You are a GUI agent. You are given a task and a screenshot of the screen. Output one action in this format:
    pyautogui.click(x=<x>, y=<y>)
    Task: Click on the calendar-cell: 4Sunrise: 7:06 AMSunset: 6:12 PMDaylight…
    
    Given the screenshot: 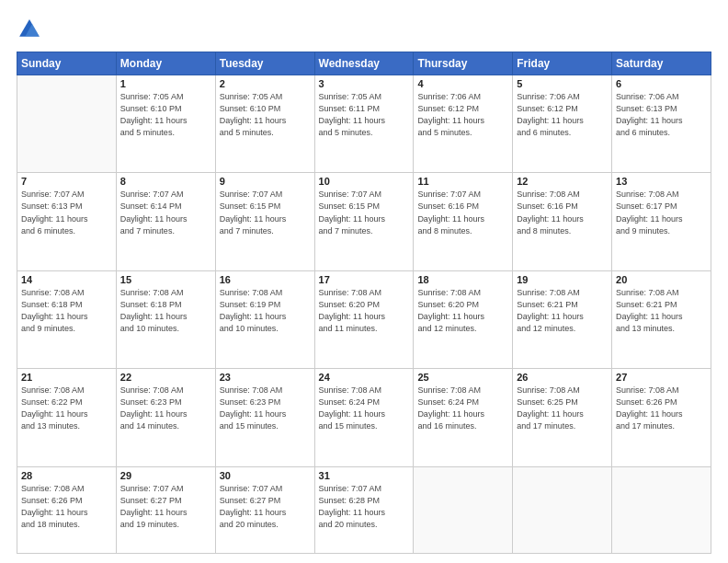 What is the action you would take?
    pyautogui.click(x=463, y=124)
    